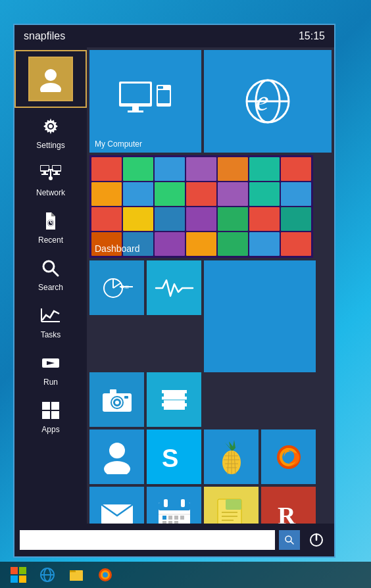 This screenshot has height=588, width=371. Describe the element at coordinates (117, 400) in the screenshot. I see `tile-camera` at that location.